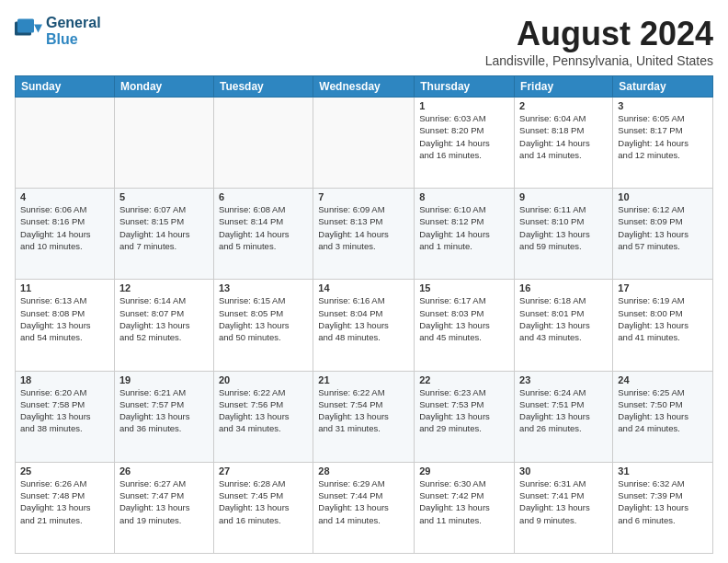  Describe the element at coordinates (65, 416) in the screenshot. I see `calendar-cell: 18Sunrise: 6:20 AM Sunset: 7:58 PM Dayli…` at that location.